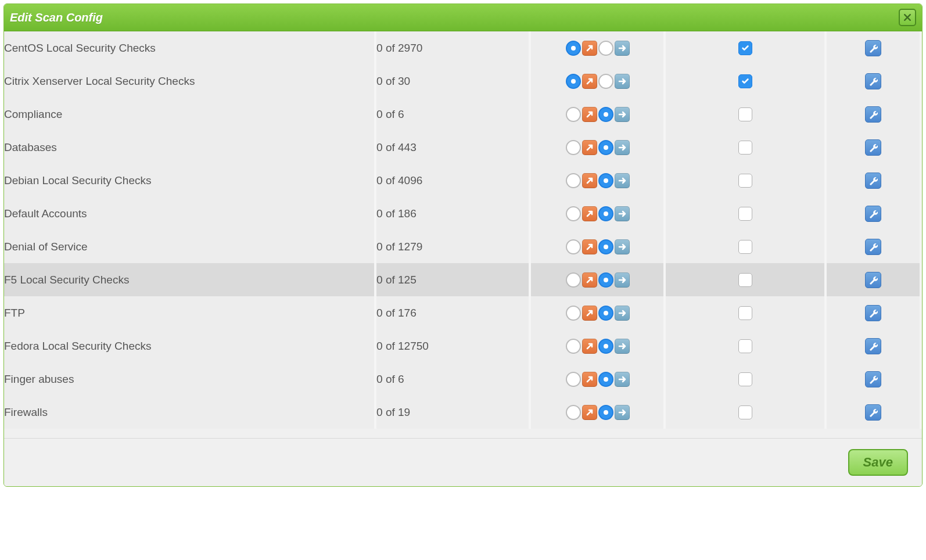  What do you see at coordinates (454, 180) in the screenshot?
I see `nvt-count: 0 of 4096` at bounding box center [454, 180].